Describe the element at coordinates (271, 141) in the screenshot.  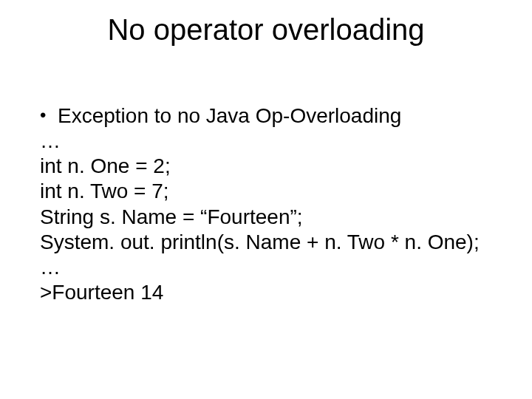
I see `code-line-ellipsis-1: …` at that location.